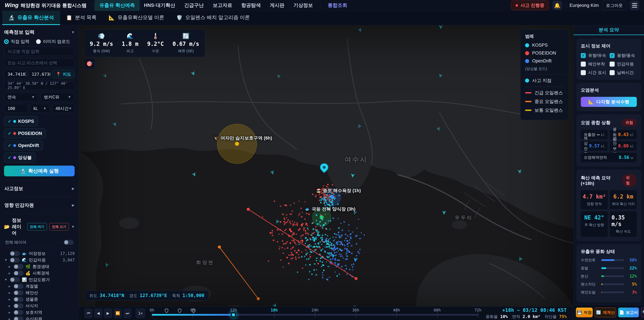 This screenshot has height=320, width=644. What do you see at coordinates (40, 32) in the screenshot?
I see `prediction-input-header: 예측정보 입력 ▼` at bounding box center [40, 32].